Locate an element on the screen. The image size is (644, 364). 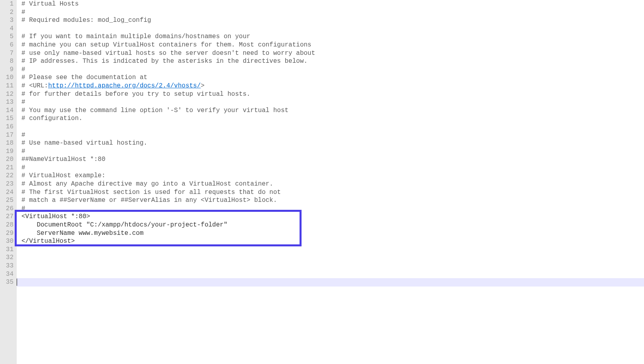
line-number: 31 is located at coordinates (8, 250).